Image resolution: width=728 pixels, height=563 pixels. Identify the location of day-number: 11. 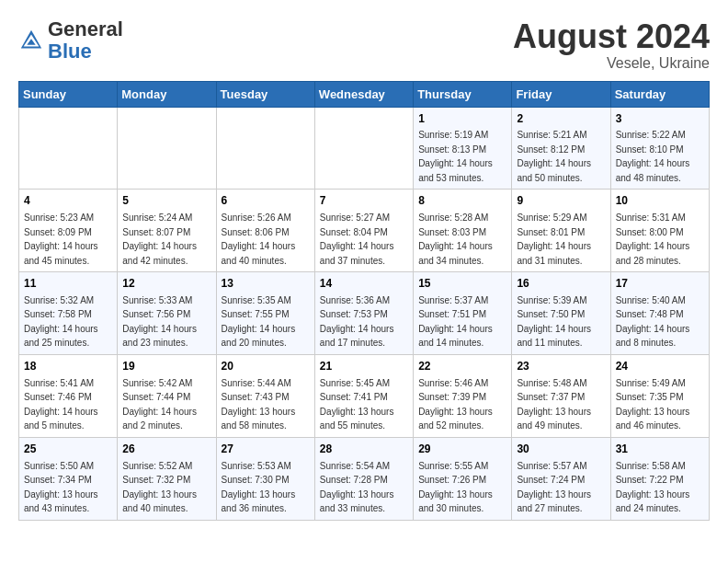
(68, 283).